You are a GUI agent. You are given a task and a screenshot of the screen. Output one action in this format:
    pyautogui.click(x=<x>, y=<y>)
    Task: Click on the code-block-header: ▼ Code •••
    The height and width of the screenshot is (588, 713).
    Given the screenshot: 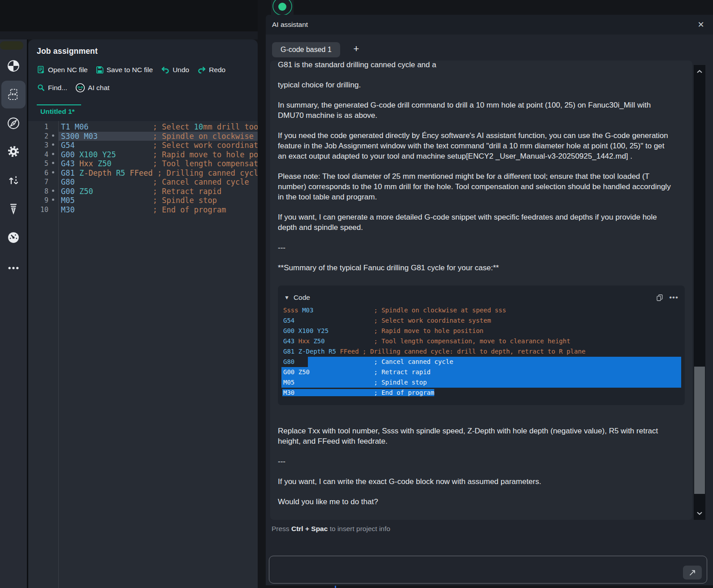 What is the action you would take?
    pyautogui.click(x=481, y=298)
    